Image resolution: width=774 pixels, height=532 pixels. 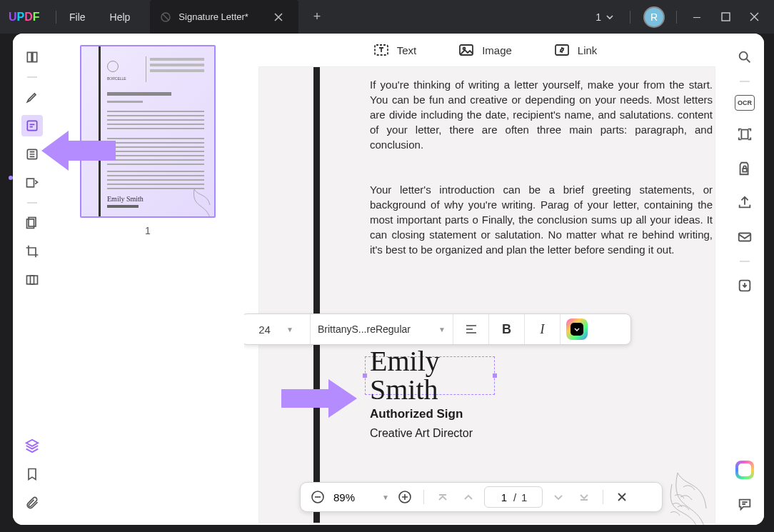 What do you see at coordinates (697, 17) in the screenshot?
I see `minimize-button: ─` at bounding box center [697, 17].